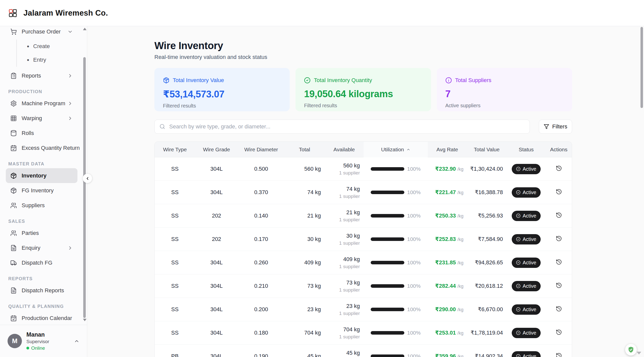  Describe the element at coordinates (342, 127) in the screenshot. I see `search-input` at that location.